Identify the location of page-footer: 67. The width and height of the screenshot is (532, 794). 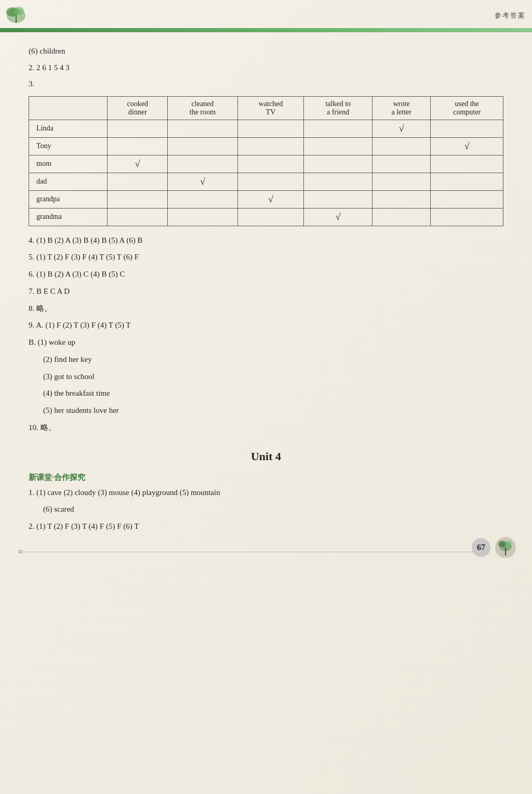
(494, 548).